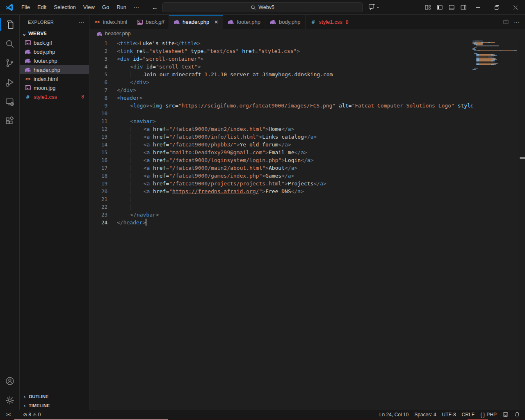 The image size is (525, 420). I want to click on overview-ruler, so click(523, 224).